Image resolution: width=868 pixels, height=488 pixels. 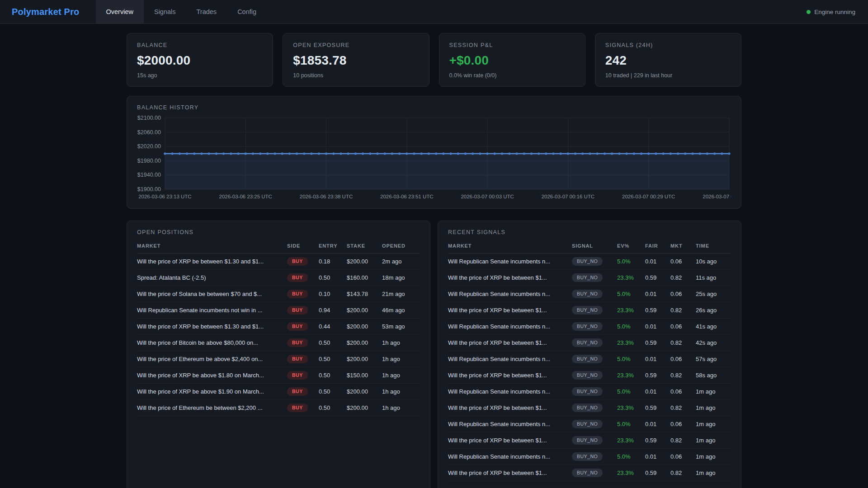 What do you see at coordinates (46, 12) in the screenshot?
I see `app-brand: Polymarket Pro` at bounding box center [46, 12].